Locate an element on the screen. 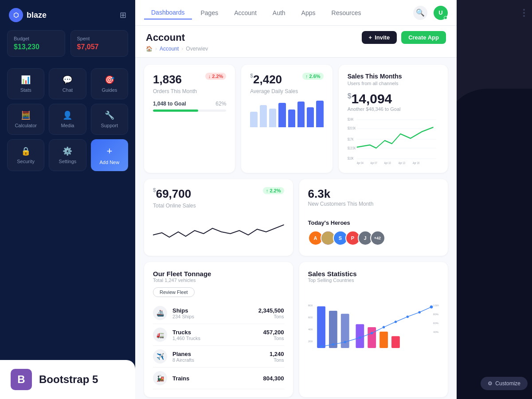 This screenshot has height=399, width=532. ships-icon: 🚢 is located at coordinates (160, 313).